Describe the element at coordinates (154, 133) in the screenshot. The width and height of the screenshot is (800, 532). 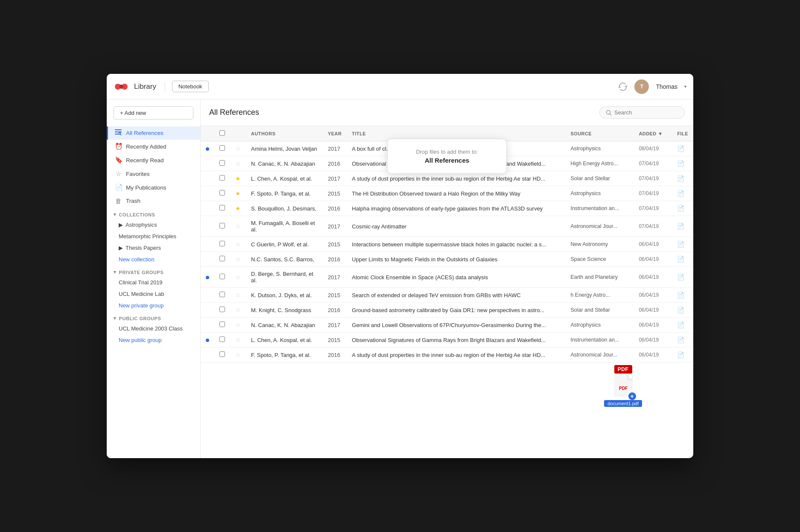
I see `sidebar-item-all-references: All References` at that location.